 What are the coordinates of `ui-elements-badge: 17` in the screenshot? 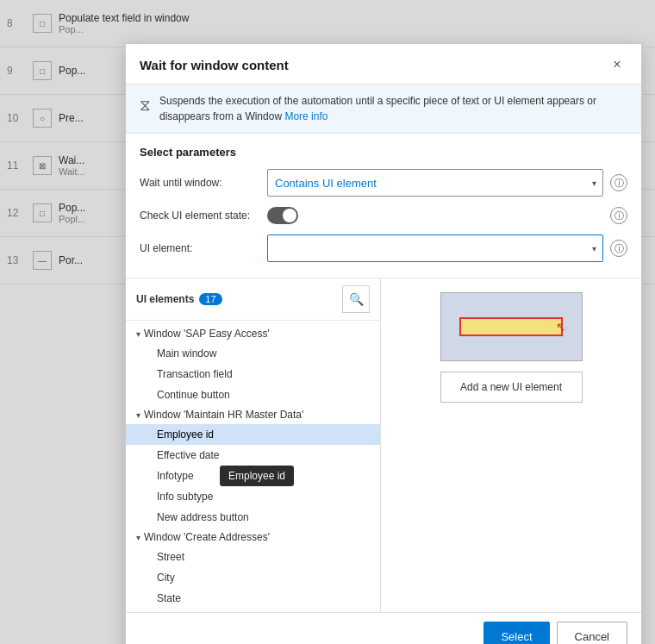 It's located at (210, 299).